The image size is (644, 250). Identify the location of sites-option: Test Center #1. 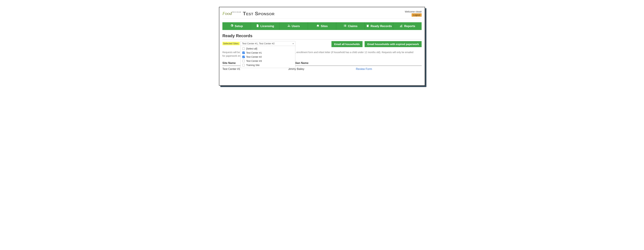
(268, 53).